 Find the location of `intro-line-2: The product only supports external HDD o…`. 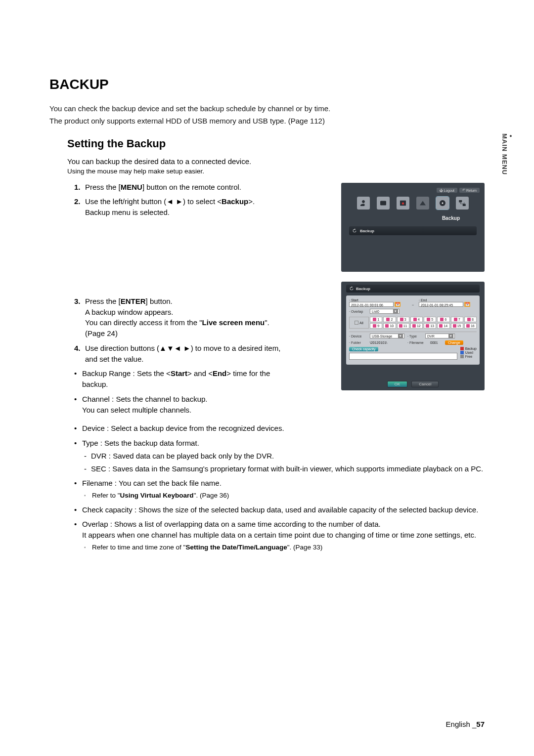

intro-line-2: The product only supports external HDD o… is located at coordinates (267, 121).